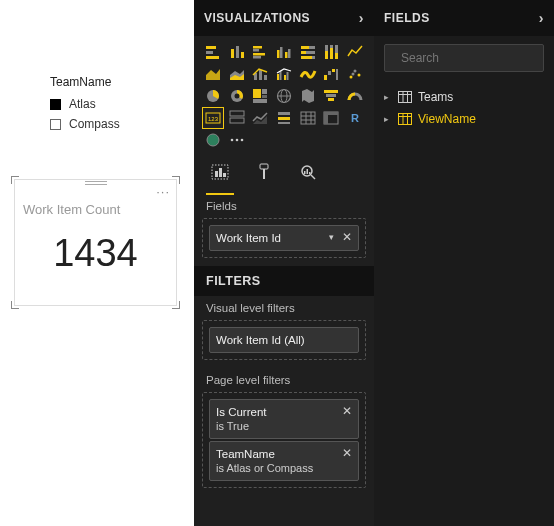  Describe the element at coordinates (308, 96) in the screenshot. I see `filled-map-icon` at that location.